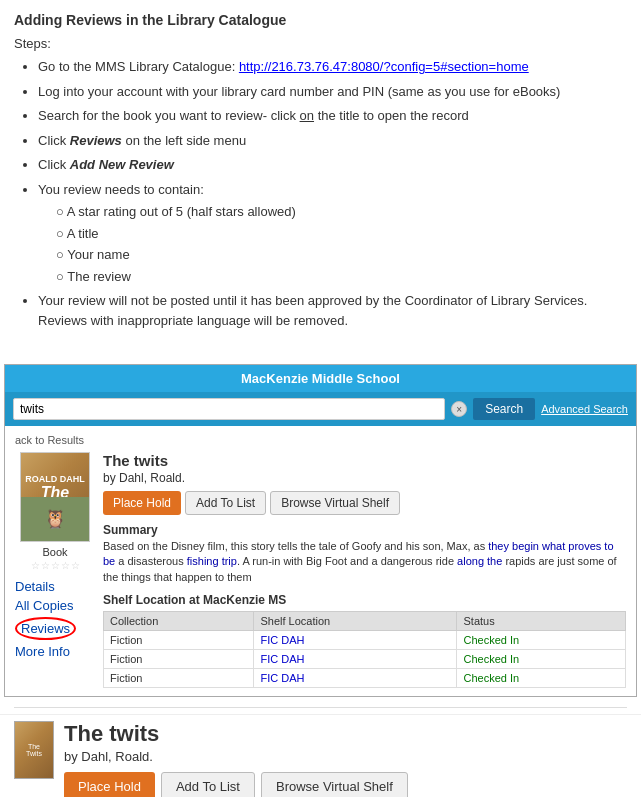 The image size is (641, 797). What do you see at coordinates (334, 784) in the screenshot?
I see `bottom-browse-virtual-button: Browse Virtual Shelf` at bounding box center [334, 784].